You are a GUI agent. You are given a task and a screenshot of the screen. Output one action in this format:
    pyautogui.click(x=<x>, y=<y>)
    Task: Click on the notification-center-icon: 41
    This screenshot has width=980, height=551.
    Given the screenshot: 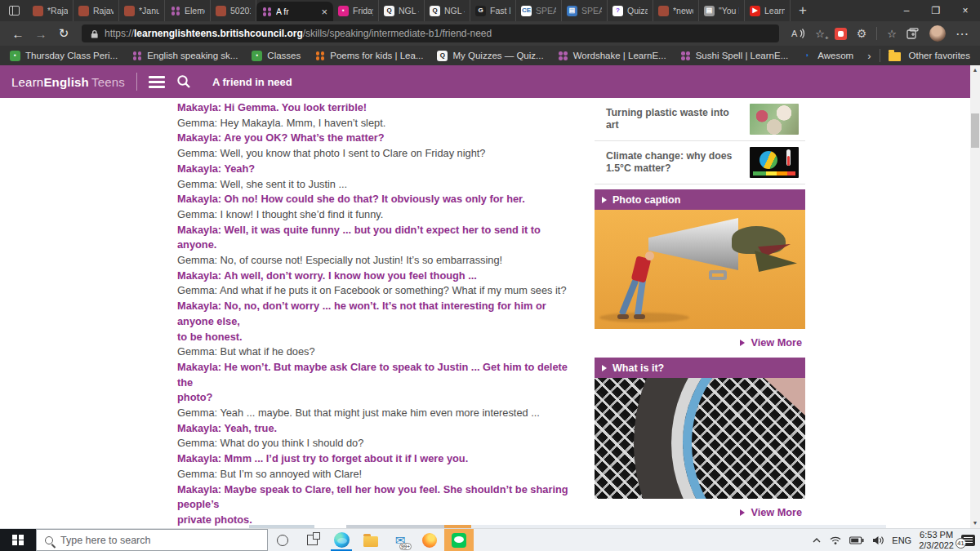 What is the action you would take?
    pyautogui.click(x=969, y=540)
    